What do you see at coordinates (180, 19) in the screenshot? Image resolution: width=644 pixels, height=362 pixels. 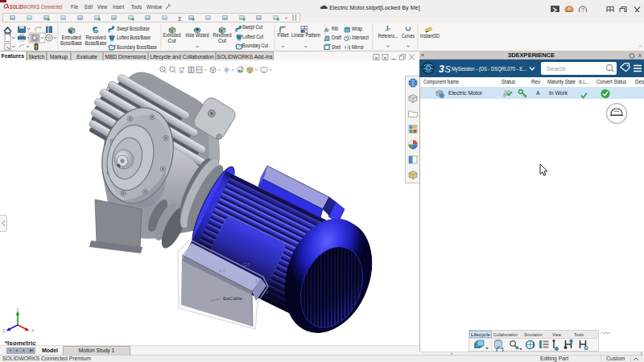 I see `svg-text: Σ` at bounding box center [180, 19].